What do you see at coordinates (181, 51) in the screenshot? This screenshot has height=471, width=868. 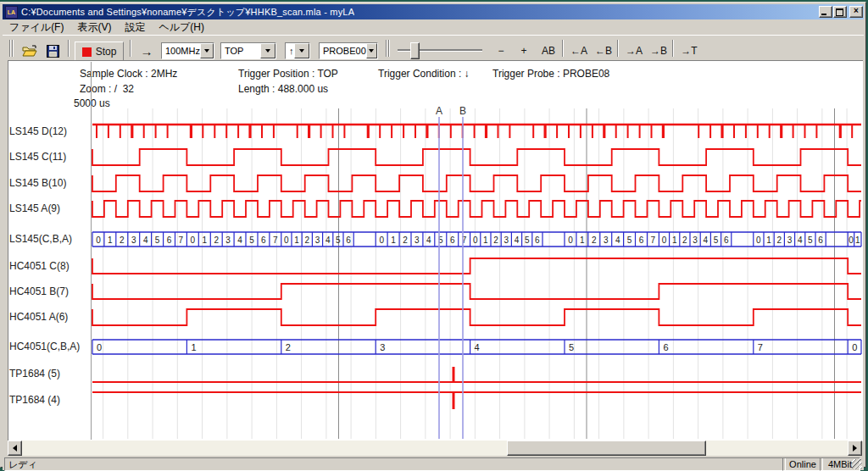 I see `sample-rate-value: 100MHz` at bounding box center [181, 51].